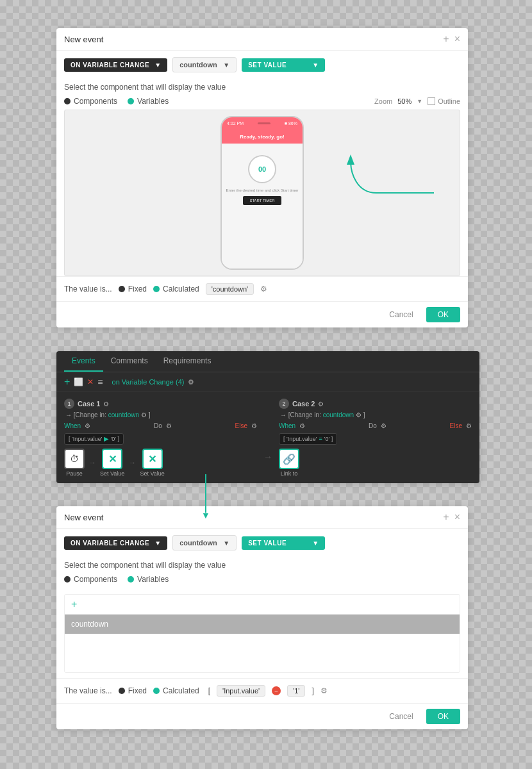 The width and height of the screenshot is (532, 769). Describe the element at coordinates (74, 459) in the screenshot. I see `pause-icon: ⏱` at that location.